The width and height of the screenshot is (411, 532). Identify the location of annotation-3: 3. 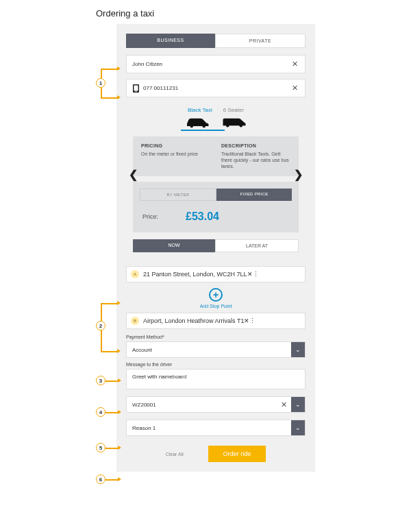
(101, 380).